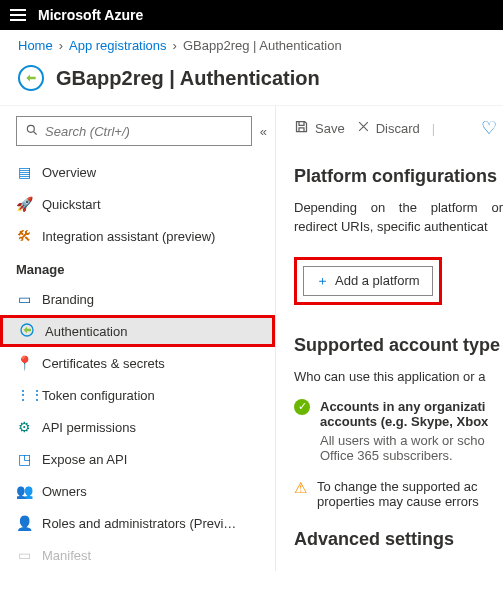  What do you see at coordinates (24, 523) in the screenshot?
I see `roles-icon: 👤` at bounding box center [24, 523].